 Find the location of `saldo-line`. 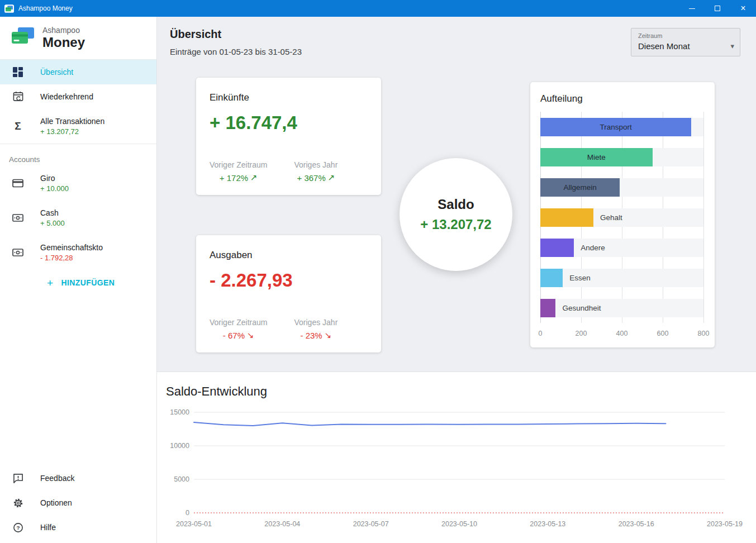

saldo-line is located at coordinates (430, 424).